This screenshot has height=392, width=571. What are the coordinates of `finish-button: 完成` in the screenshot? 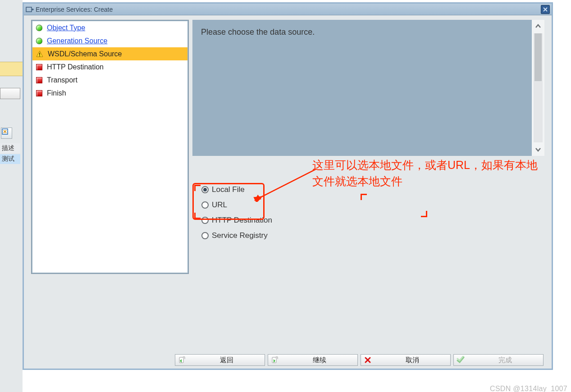 It's located at (498, 360).